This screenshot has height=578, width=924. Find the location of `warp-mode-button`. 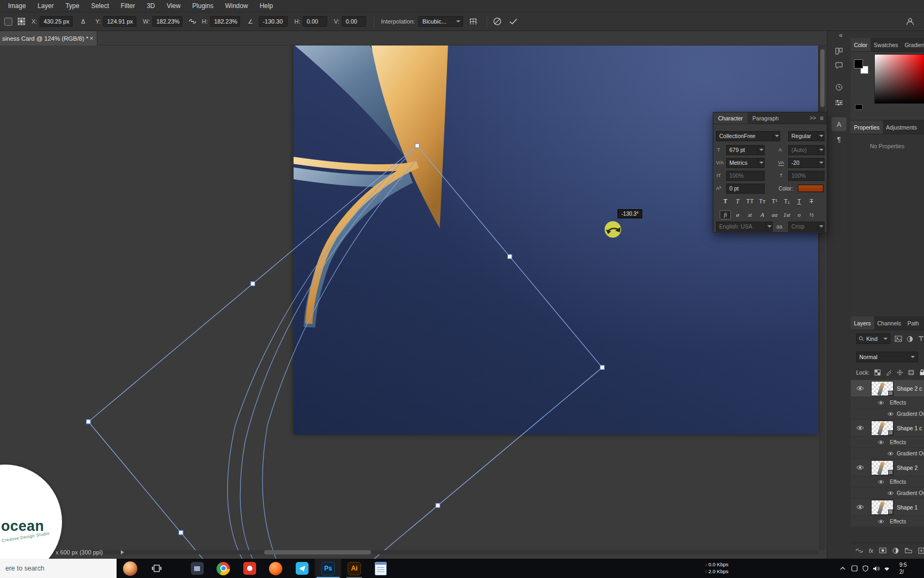

warp-mode-button is located at coordinates (473, 21).